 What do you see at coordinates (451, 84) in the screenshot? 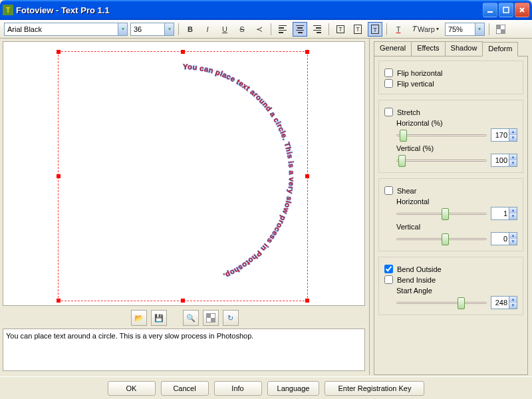
I see `flip-vertical-checkbox: Flip vertical` at bounding box center [451, 84].